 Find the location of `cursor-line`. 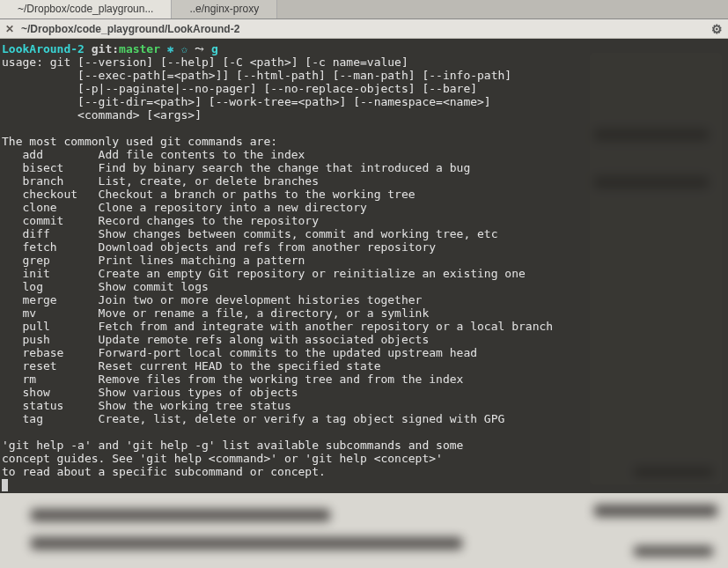

cursor-line is located at coordinates (364, 484).